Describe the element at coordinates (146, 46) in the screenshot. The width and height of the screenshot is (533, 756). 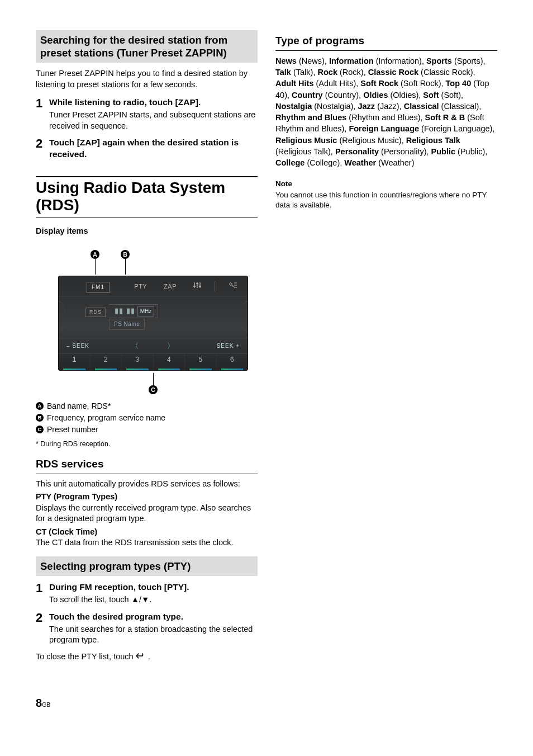
I see `section-heading-zappin: Searching for the desired station from p…` at that location.